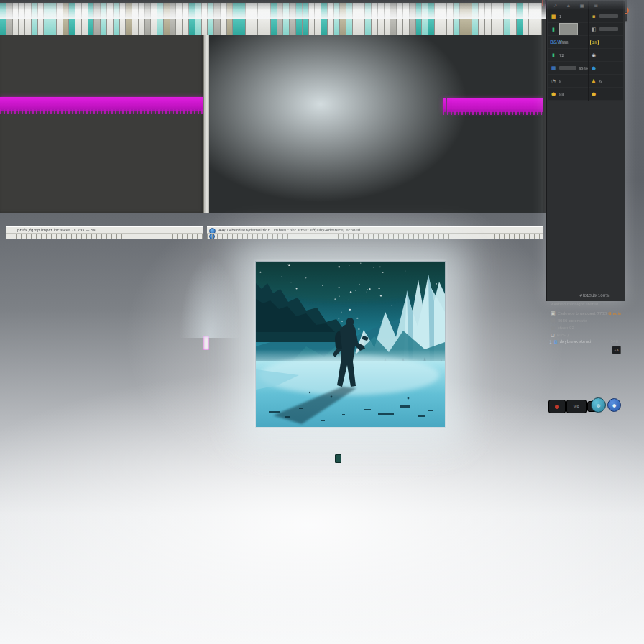 Image resolution: width=644 pixels, height=644 pixels. I want to click on teal-circle-button: ◍, so click(598, 405).